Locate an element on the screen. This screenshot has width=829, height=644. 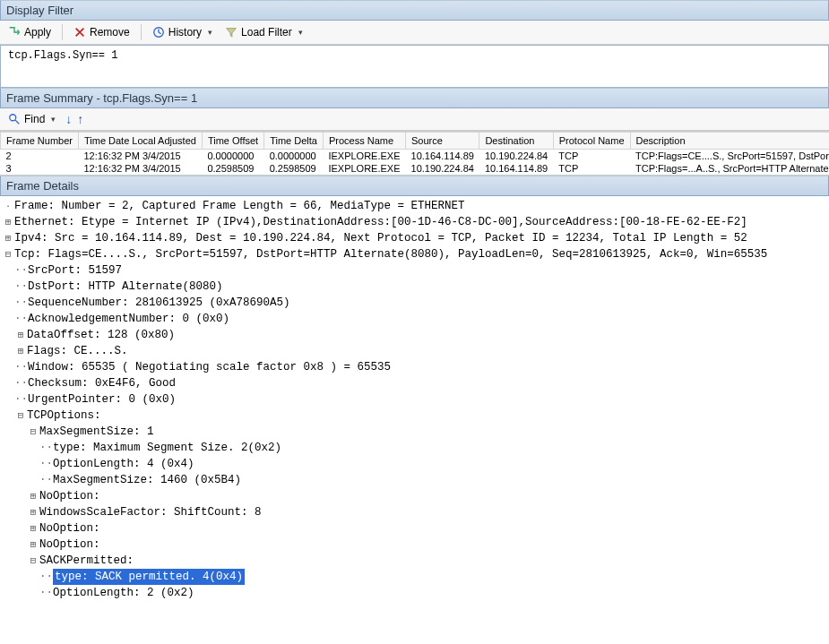
col-source: Source is located at coordinates (443, 142).